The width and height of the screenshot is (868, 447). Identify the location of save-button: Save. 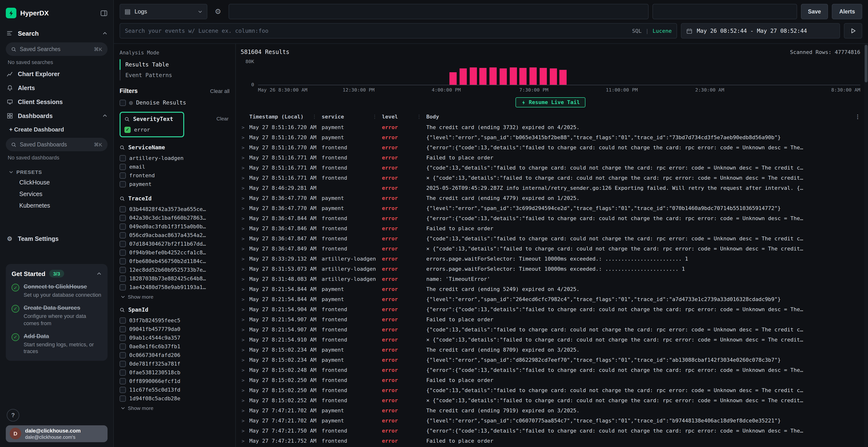
(814, 11).